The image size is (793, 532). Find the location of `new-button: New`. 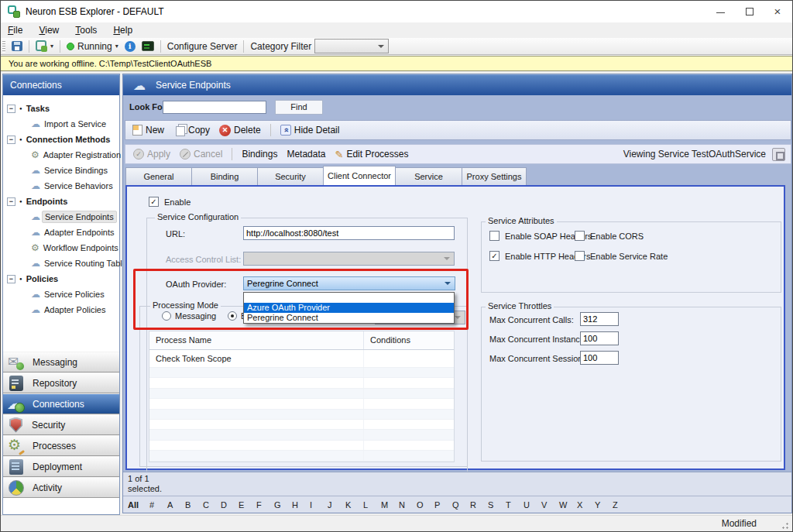

new-button: New is located at coordinates (149, 130).